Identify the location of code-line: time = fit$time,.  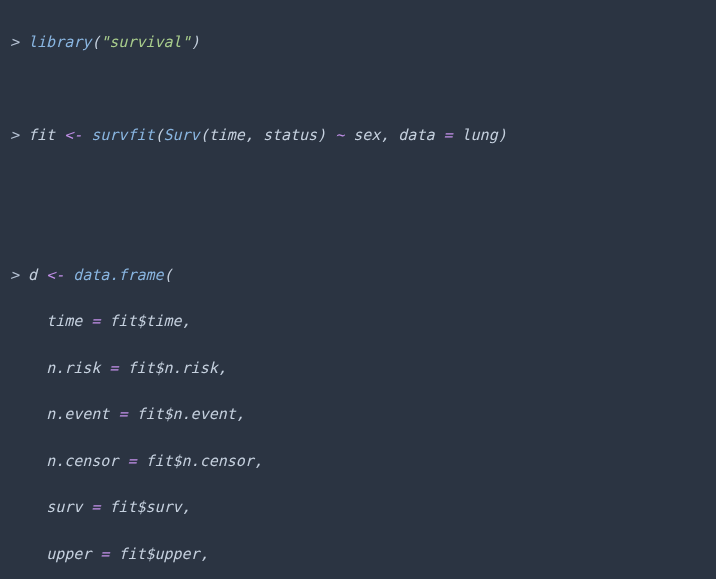
(358, 322).